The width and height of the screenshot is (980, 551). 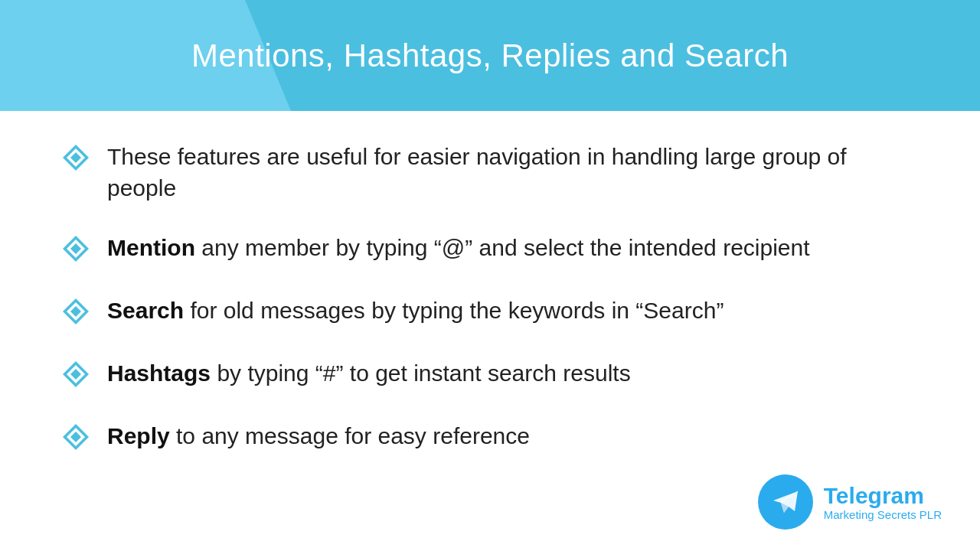 I want to click on telegram-logo-circle, so click(x=786, y=502).